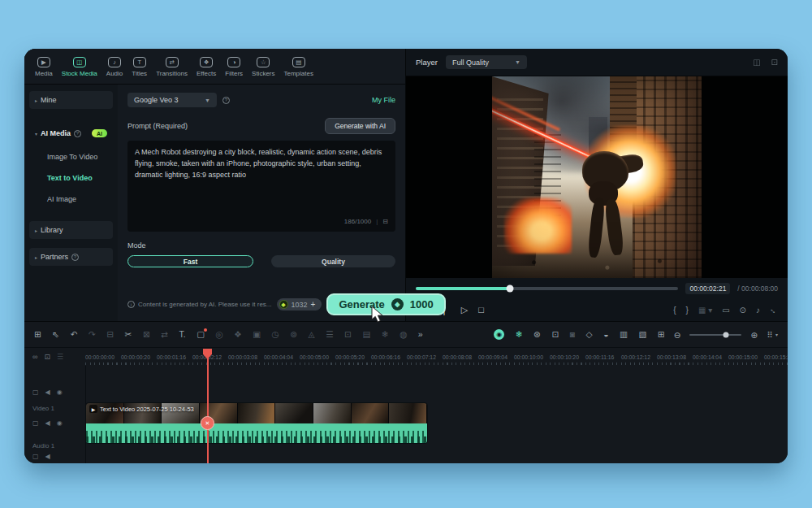  I want to click on tab-audio: ♪ Audio, so click(114, 67).